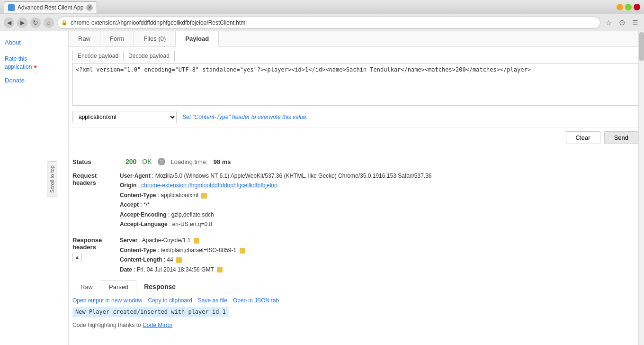 This screenshot has width=644, height=345. I want to click on action-buttons: Clear Send, so click(356, 137).